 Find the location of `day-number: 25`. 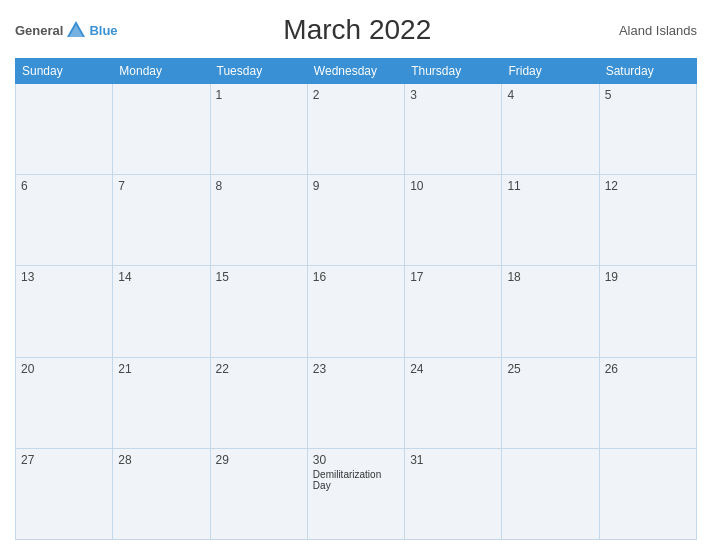

day-number: 25 is located at coordinates (550, 369).